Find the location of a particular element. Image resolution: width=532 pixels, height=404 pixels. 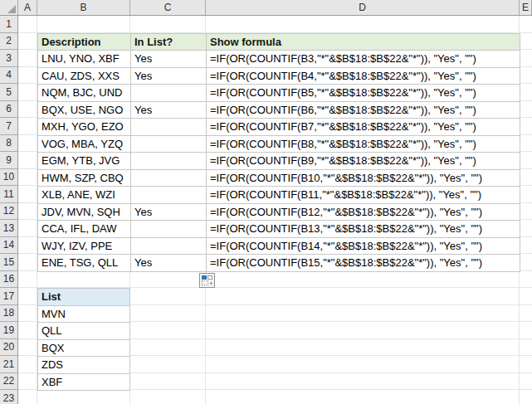

select-all-triangle-icon is located at coordinates (12, 9).